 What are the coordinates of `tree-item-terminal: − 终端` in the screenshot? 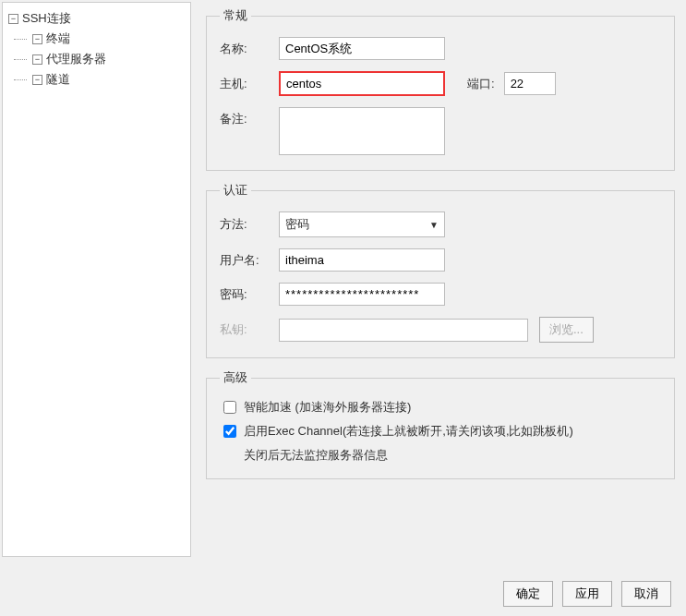 It's located at (96, 39).